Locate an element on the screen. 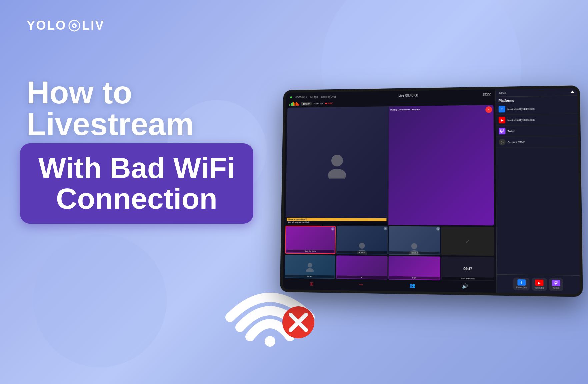 The height and width of the screenshot is (384, 588). thumb-close-icon: ✕ is located at coordinates (333, 229).